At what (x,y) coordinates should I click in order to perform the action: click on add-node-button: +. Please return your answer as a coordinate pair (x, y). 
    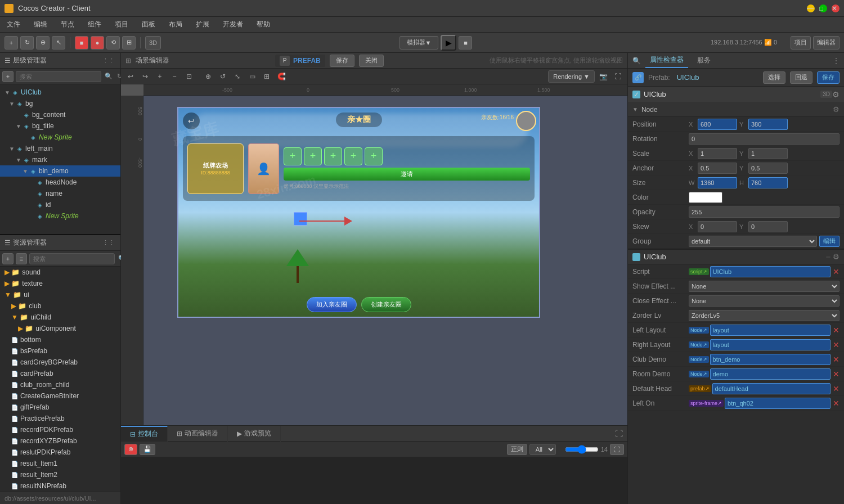
    Looking at the image, I should click on (11, 43).